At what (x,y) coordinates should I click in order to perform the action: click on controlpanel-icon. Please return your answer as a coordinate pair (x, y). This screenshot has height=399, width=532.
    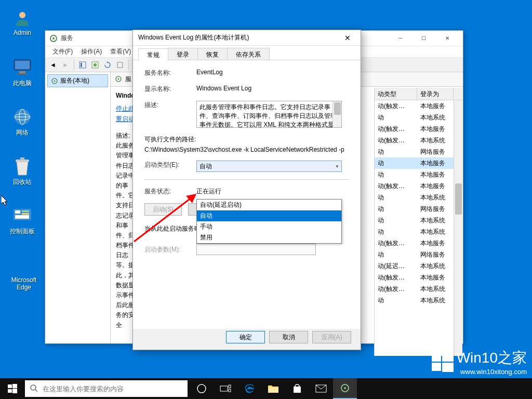
    Looking at the image, I should click on (22, 216).